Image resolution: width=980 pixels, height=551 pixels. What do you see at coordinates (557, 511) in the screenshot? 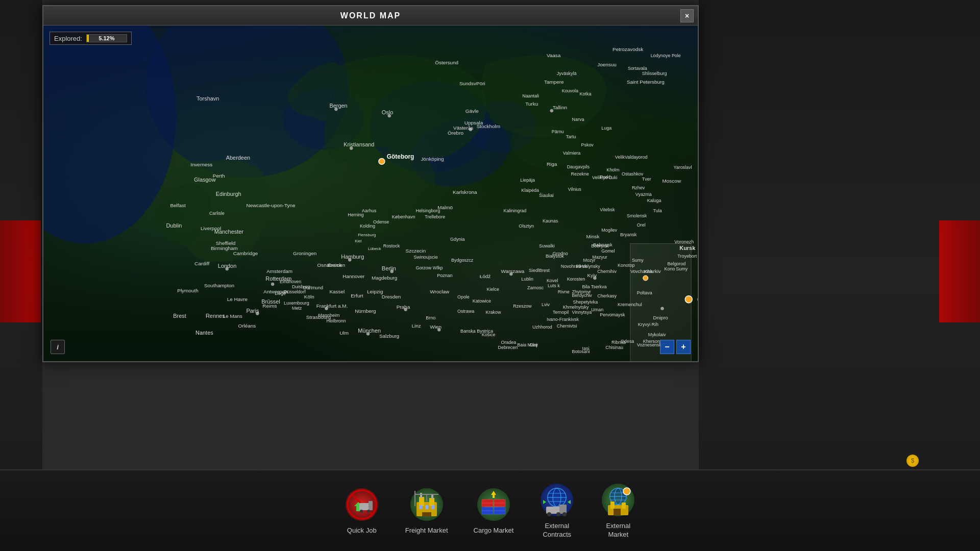
I see `toolbar-item-external-contracts: External Contracts` at bounding box center [557, 511].